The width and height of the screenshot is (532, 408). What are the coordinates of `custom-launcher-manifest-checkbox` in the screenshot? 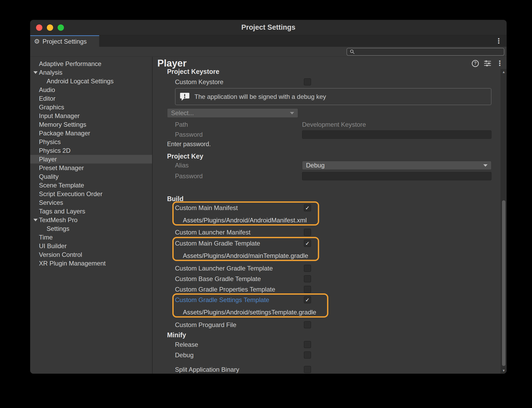 It's located at (307, 232).